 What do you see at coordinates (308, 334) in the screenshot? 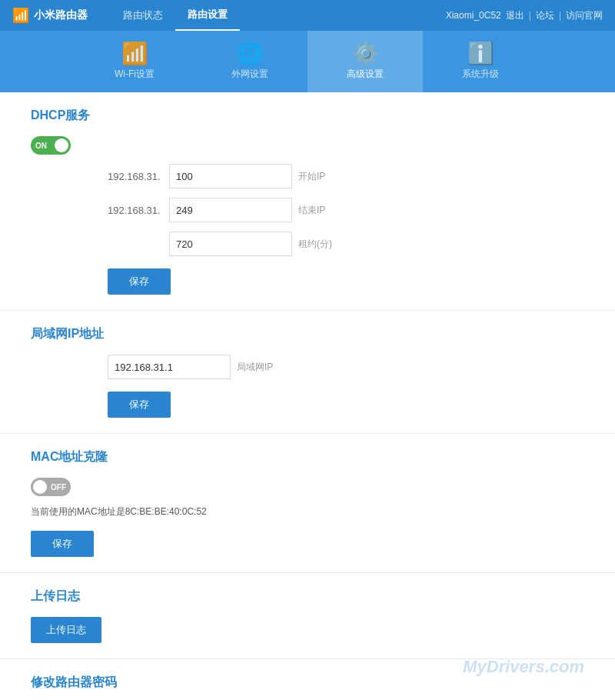
I see `lan-ip-title: 局域网IP地址` at bounding box center [308, 334].